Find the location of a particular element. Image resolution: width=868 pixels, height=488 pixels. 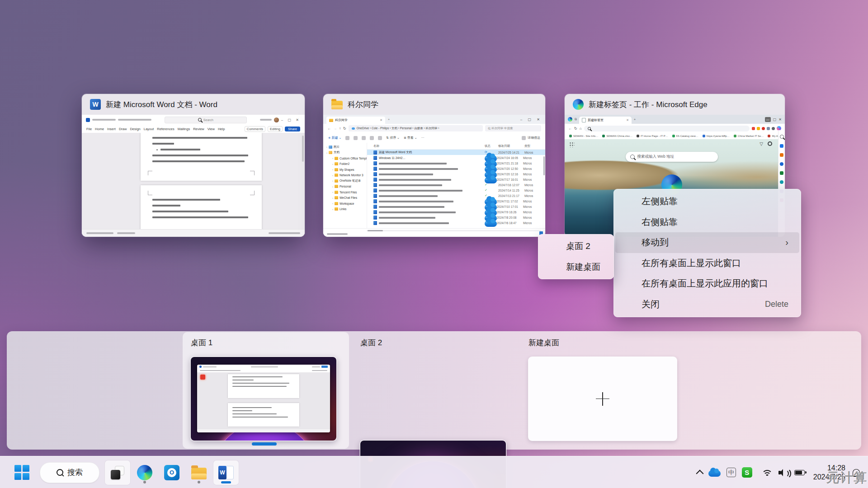

taskbar-explorer-button is located at coordinates (199, 473).